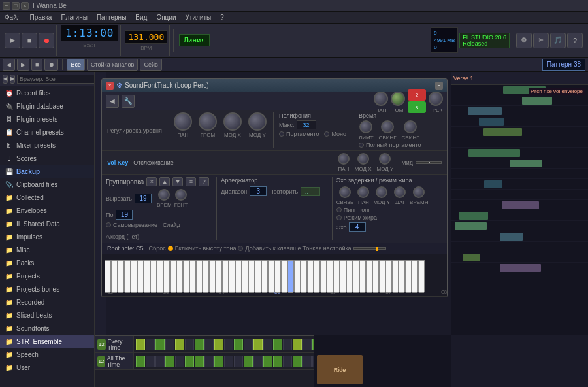  What do you see at coordinates (165, 182) in the screenshot?
I see `grouping-up-btn: ▲` at bounding box center [165, 182].